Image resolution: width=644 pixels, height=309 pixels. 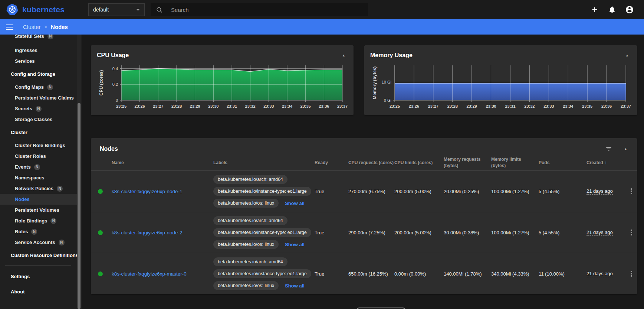 What do you see at coordinates (371, 192) in the screenshot?
I see `cell-cpu-requests: 270.00m (6.75%)` at bounding box center [371, 192].